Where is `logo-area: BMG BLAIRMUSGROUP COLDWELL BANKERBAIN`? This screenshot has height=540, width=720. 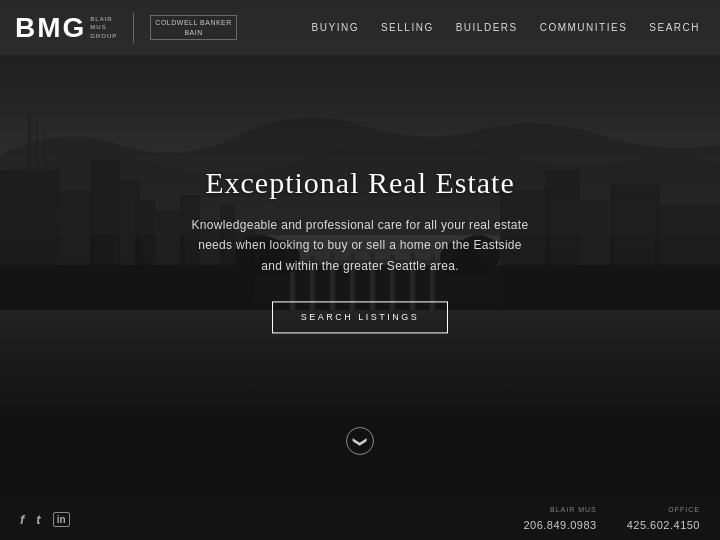 logo-area: BMG BLAIRMUSGROUP COLDWELL BANKERBAIN is located at coordinates (126, 28).